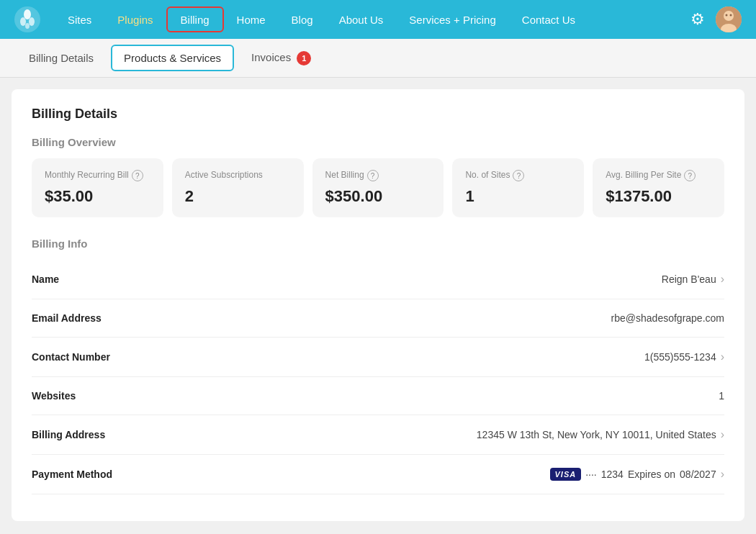  Describe the element at coordinates (98, 196) in the screenshot. I see `card-monthly-recurring-value: $35.00` at that location.